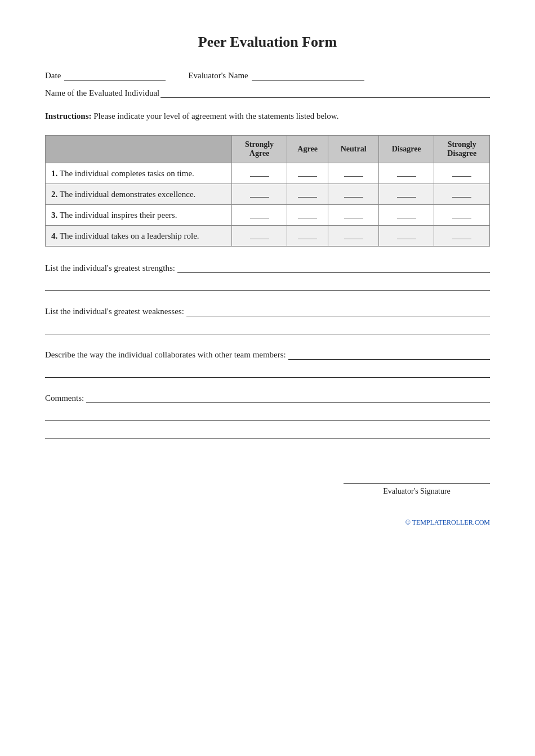 Image resolution: width=535 pixels, height=756 pixels. I want to click on col-header-agree: Agree, so click(307, 150).